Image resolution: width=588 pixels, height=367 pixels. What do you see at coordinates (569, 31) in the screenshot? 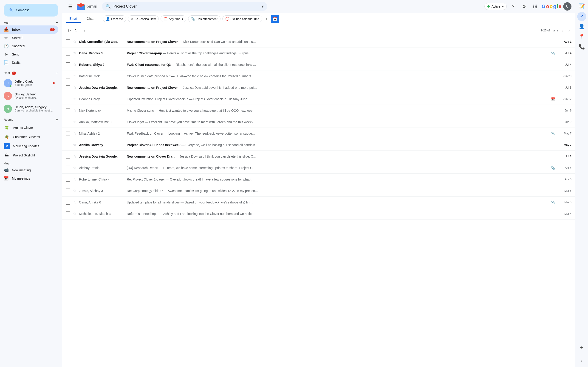
I see `next-page-button: ›` at bounding box center [569, 31].